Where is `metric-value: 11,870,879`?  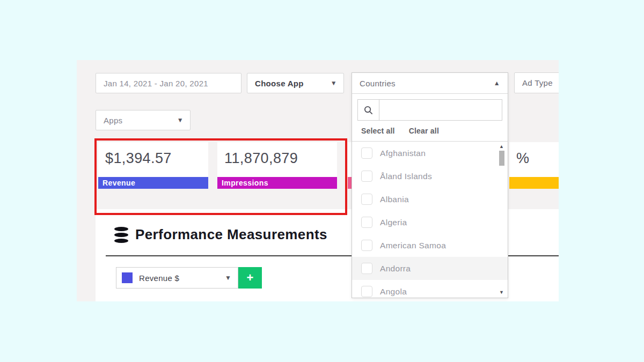 metric-value: 11,870,879 is located at coordinates (277, 154).